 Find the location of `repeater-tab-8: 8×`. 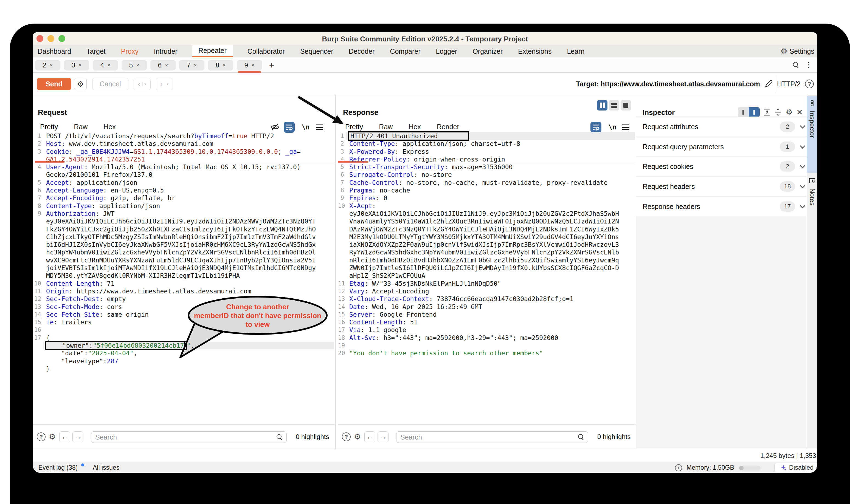

repeater-tab-8: 8× is located at coordinates (220, 65).